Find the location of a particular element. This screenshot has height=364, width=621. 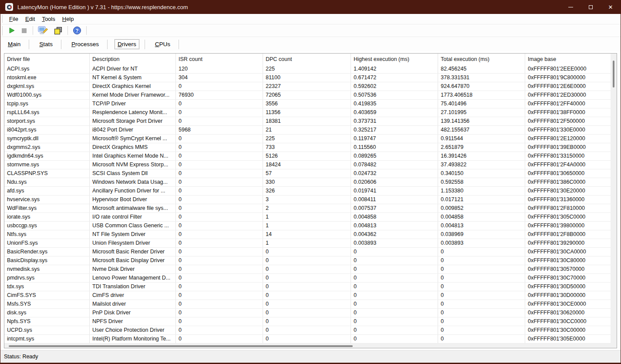

table-cell: 5126 is located at coordinates (307, 156).